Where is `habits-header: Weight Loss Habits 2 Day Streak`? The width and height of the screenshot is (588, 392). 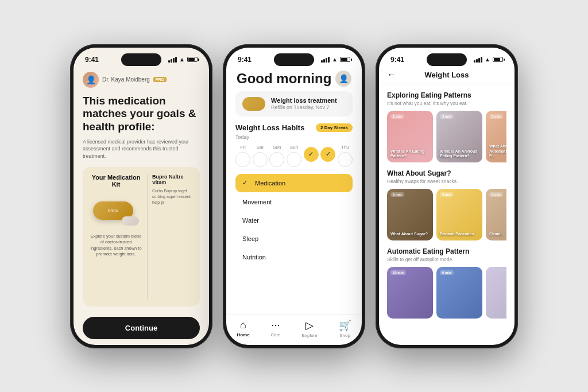
habits-header: Weight Loss Habits 2 Day Streak is located at coordinates (294, 127).